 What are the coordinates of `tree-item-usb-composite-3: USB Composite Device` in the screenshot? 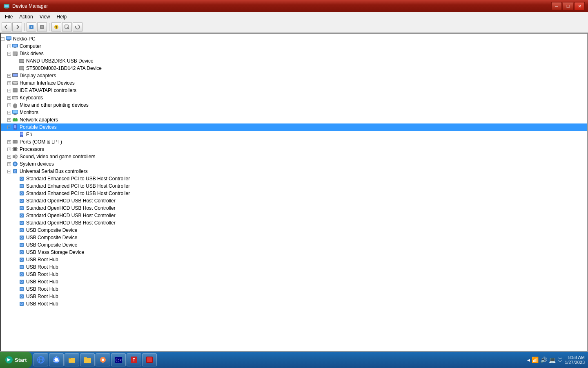 It's located at (294, 245).